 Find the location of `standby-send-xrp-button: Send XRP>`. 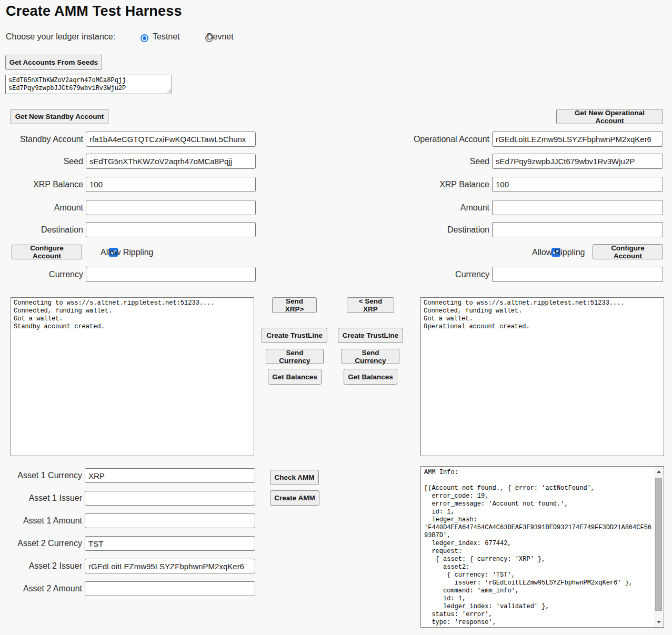

standby-send-xrp-button: Send XRP> is located at coordinates (295, 305).